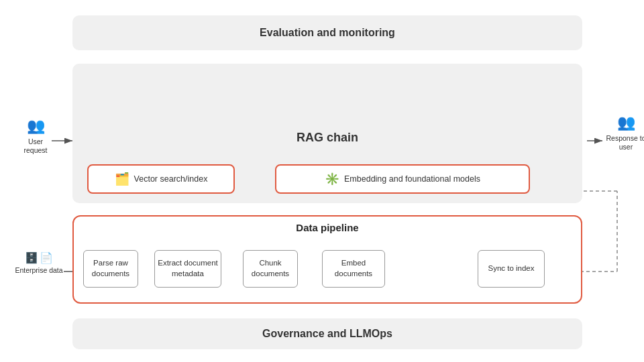  What do you see at coordinates (122, 179) in the screenshot?
I see `layers-icon: 🗂️` at bounding box center [122, 179].